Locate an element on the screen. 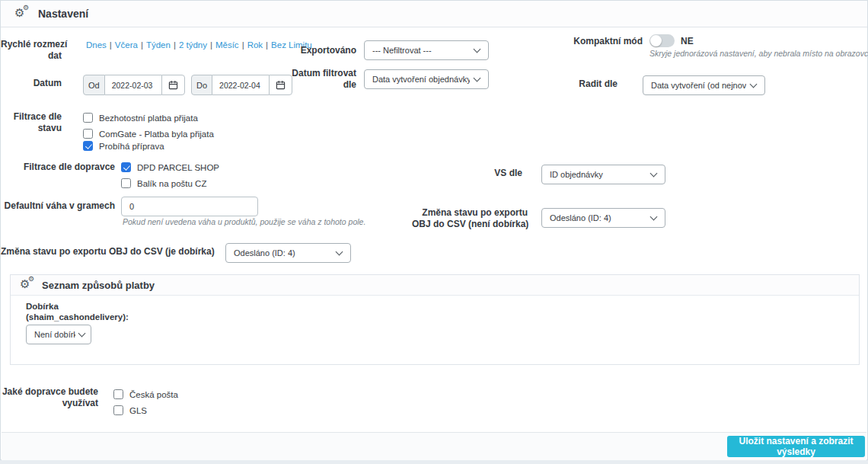 The width and height of the screenshot is (868, 464). date-from-prefix: Od is located at coordinates (94, 85).